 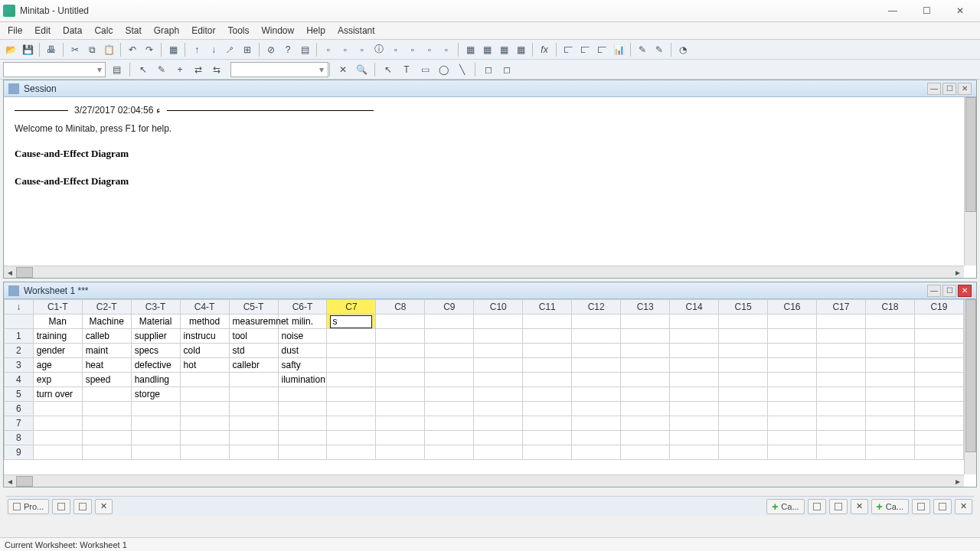 I want to click on crosshair-icon: +, so click(x=180, y=70).